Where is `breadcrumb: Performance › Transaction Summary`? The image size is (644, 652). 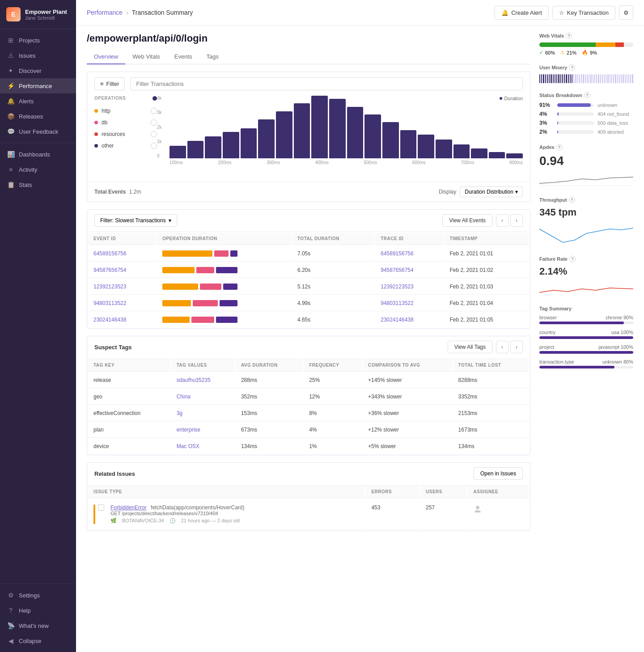
breadcrumb: Performance › Transaction Summary is located at coordinates (140, 13).